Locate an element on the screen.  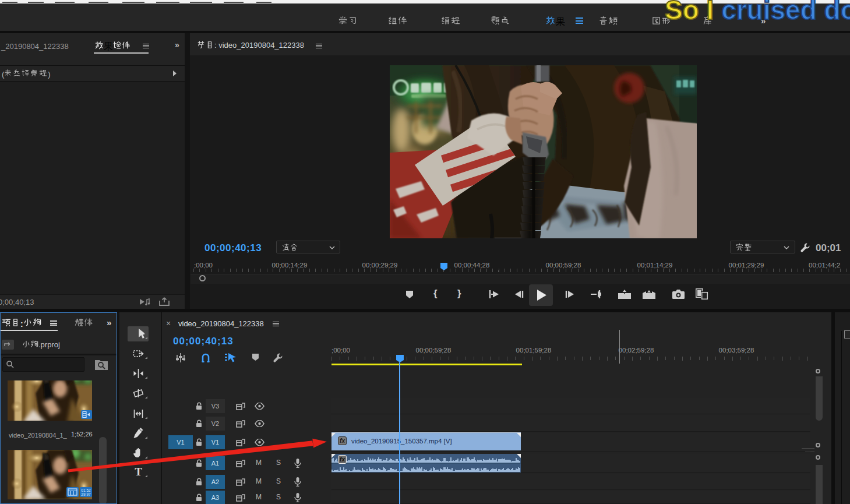
svg-text: T is located at coordinates (139, 472).